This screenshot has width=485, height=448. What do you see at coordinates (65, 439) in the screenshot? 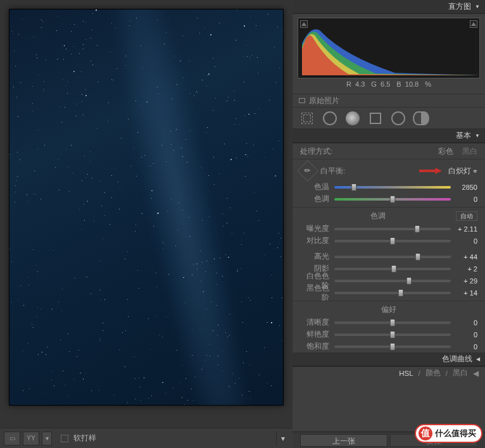
I see `softproof-checkbox` at bounding box center [65, 439].